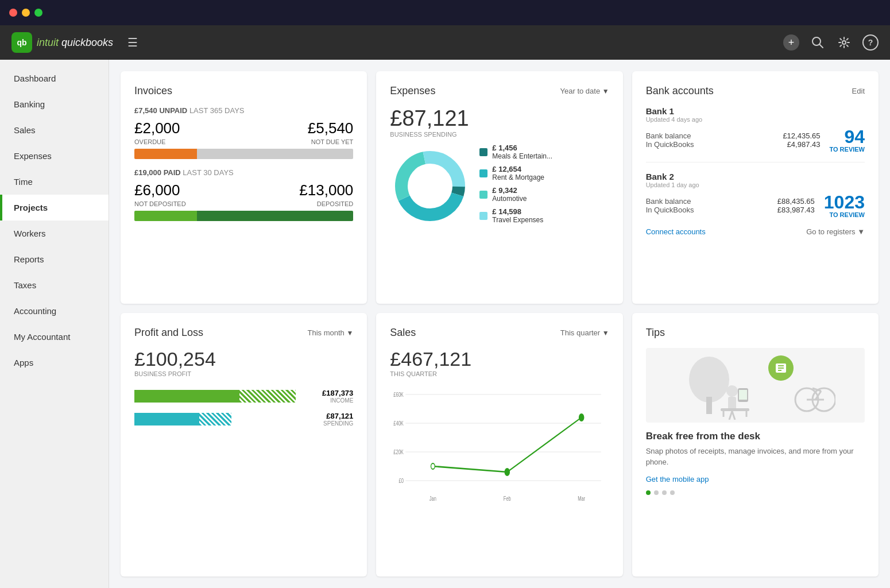 The height and width of the screenshot is (588, 890). I want to click on bank-1-updated: Updated 4 days ago, so click(756, 119).